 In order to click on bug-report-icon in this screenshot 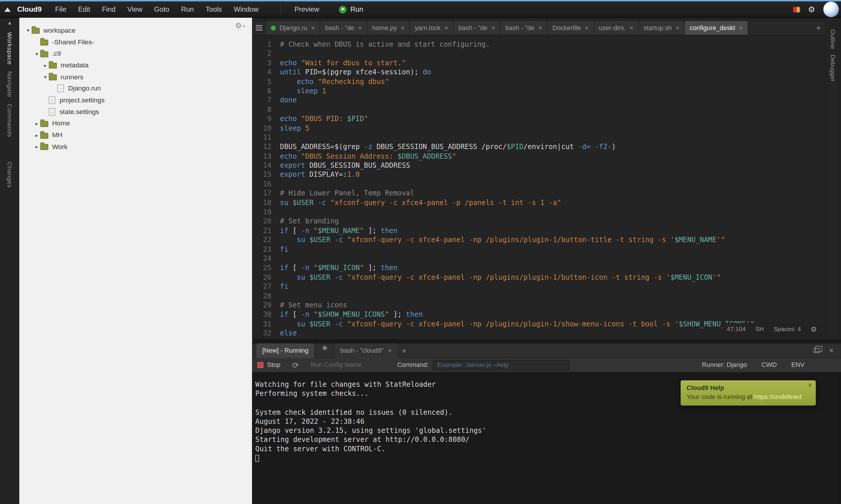, I will do `click(796, 10)`.